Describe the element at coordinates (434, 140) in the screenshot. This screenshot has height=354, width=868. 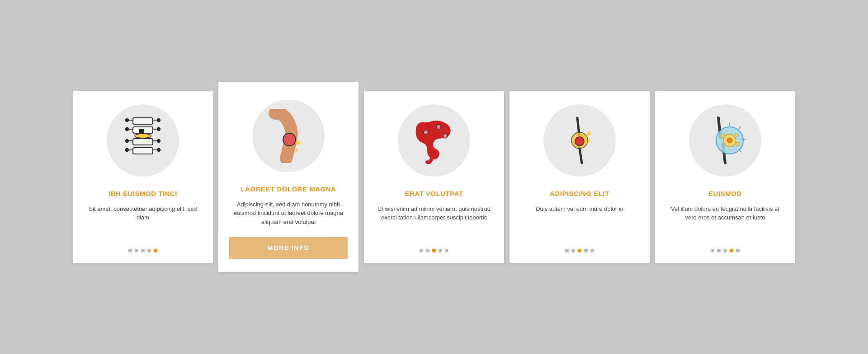
I see `intestine-icon: !!!` at that location.